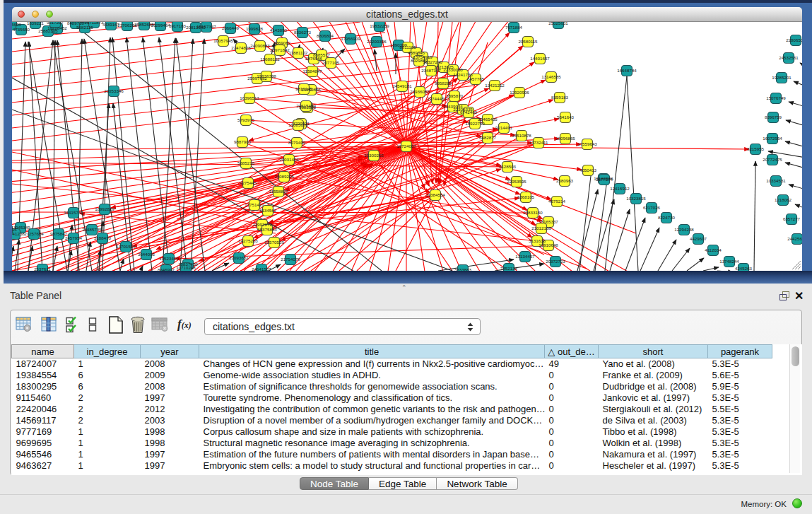 The height and width of the screenshot is (514, 812). I want to click on svg-text: 15165337, so click(548, 222).